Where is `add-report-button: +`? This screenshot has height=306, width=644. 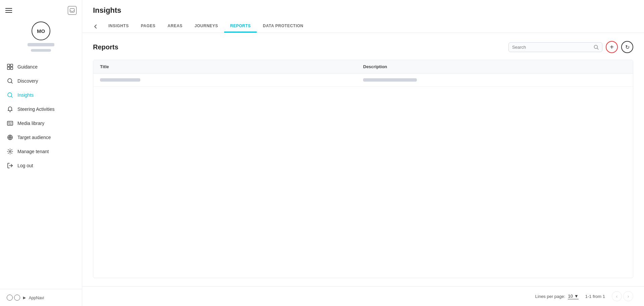
add-report-button: + is located at coordinates (612, 47).